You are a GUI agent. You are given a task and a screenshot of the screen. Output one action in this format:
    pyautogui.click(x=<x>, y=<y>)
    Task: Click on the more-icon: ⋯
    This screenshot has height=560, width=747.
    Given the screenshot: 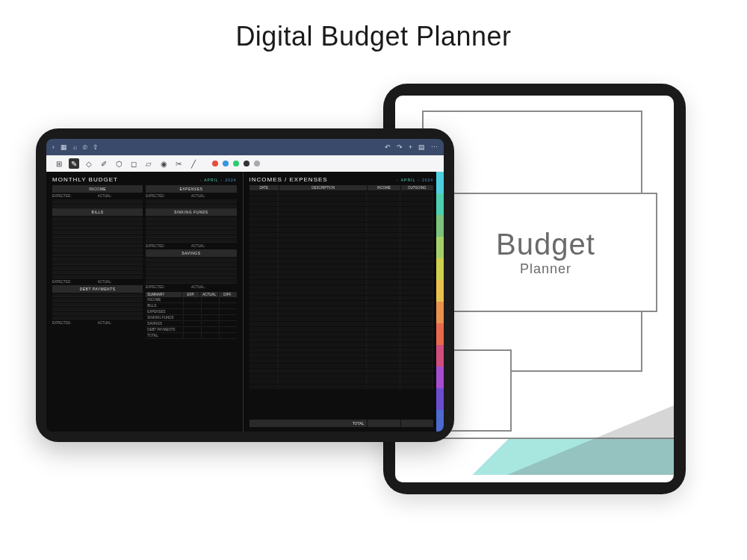 What is the action you would take?
    pyautogui.click(x=435, y=147)
    